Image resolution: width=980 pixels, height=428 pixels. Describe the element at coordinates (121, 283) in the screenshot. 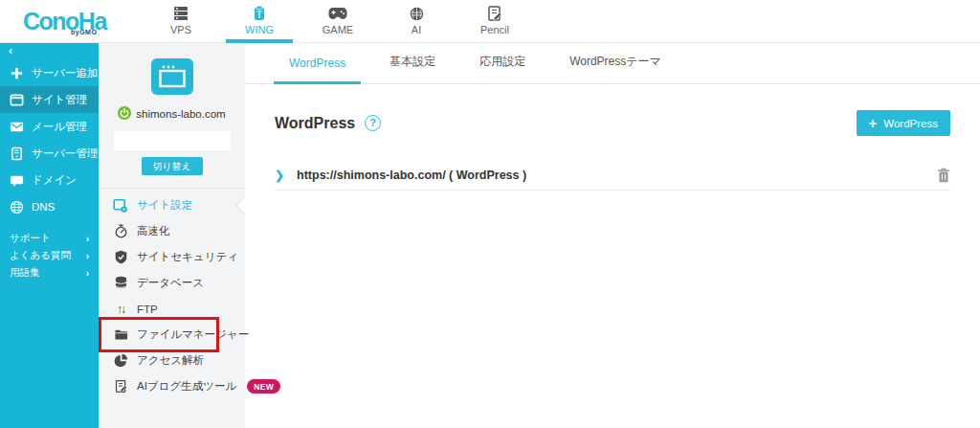

I see `database-icon` at that location.